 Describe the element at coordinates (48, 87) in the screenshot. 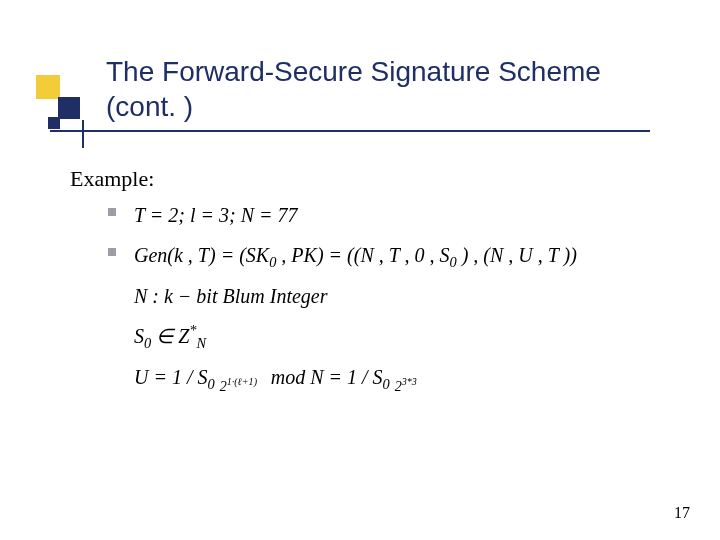

I see `accent-square-yellow` at that location.